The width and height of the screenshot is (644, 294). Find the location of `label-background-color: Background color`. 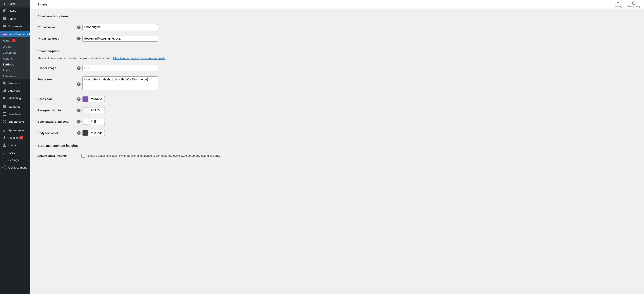

label-background-color: Background color is located at coordinates (57, 110).